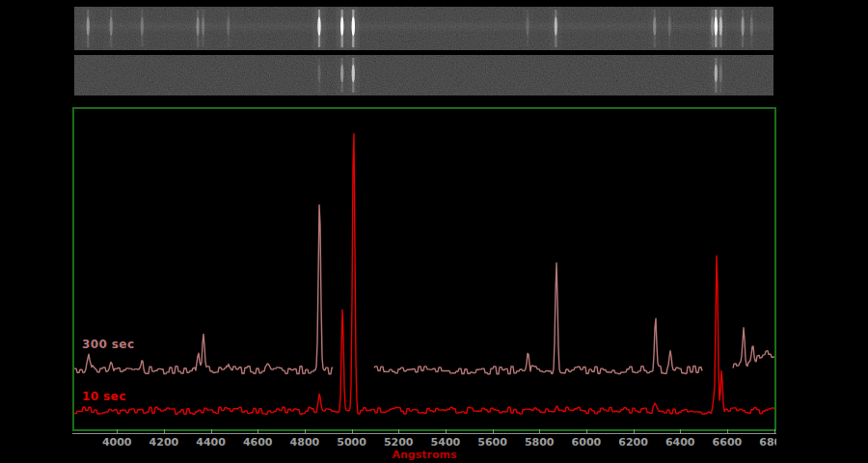 The image size is (868, 463). I want to click on x-axis: 4000420044004600480050005200540056005800…, so click(424, 446).